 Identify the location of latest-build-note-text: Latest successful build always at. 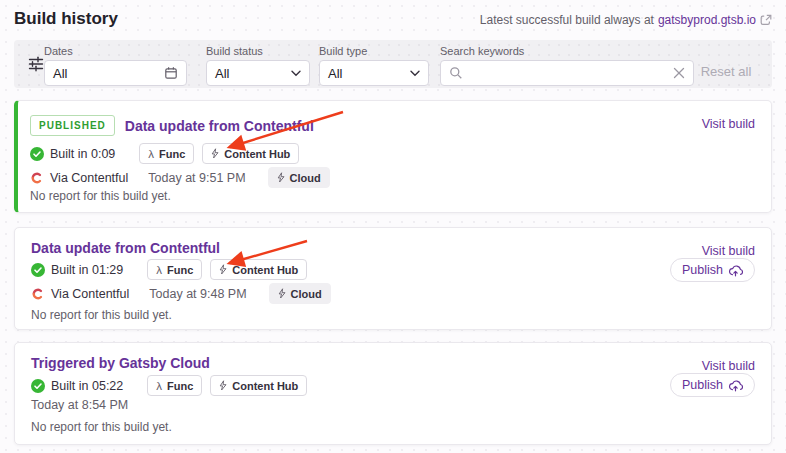
(567, 20).